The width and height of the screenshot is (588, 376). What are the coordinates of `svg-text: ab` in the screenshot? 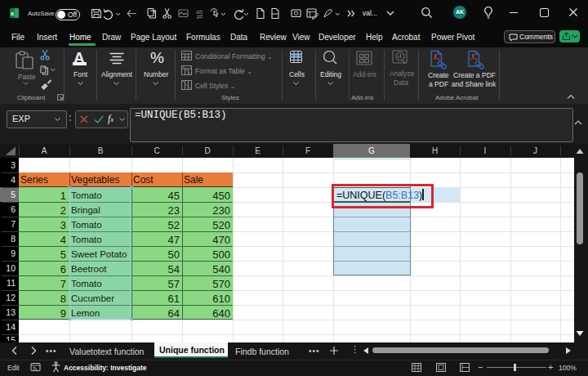 It's located at (199, 11).